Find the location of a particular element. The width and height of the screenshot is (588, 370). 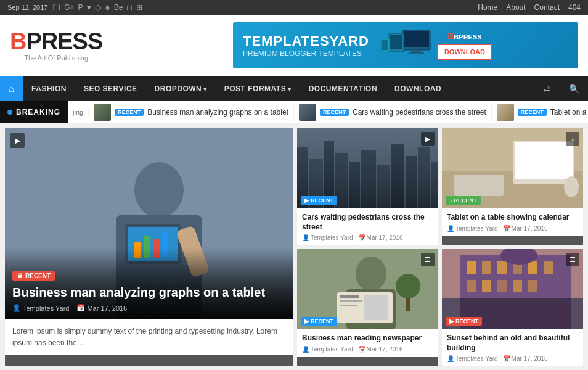

breaking-item-1: RECENT Business man analyzing graphs on … is located at coordinates (191, 112).